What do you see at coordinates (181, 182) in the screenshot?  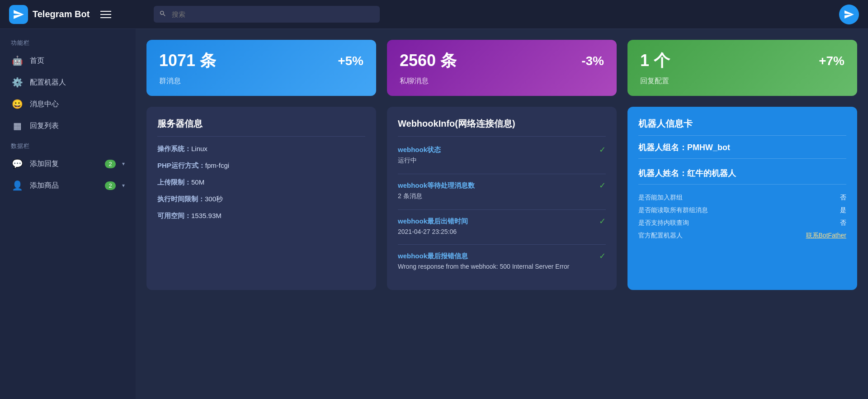 I see `server-upload-text: 上传限制：50M` at bounding box center [181, 182].